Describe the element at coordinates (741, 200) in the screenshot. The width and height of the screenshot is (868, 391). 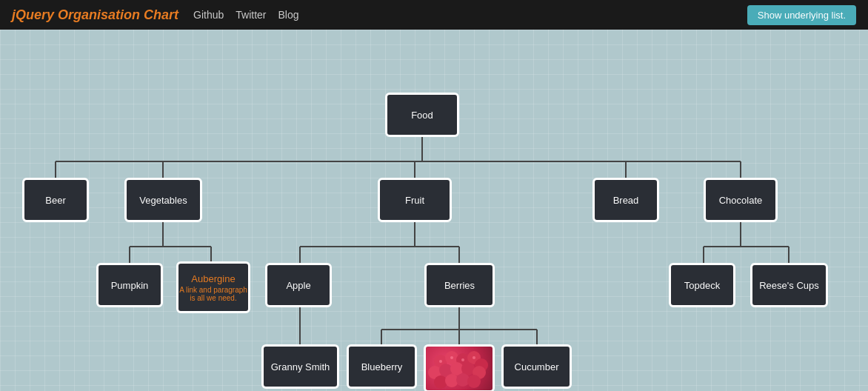
I see `node-chocolate: Chocolate` at that location.